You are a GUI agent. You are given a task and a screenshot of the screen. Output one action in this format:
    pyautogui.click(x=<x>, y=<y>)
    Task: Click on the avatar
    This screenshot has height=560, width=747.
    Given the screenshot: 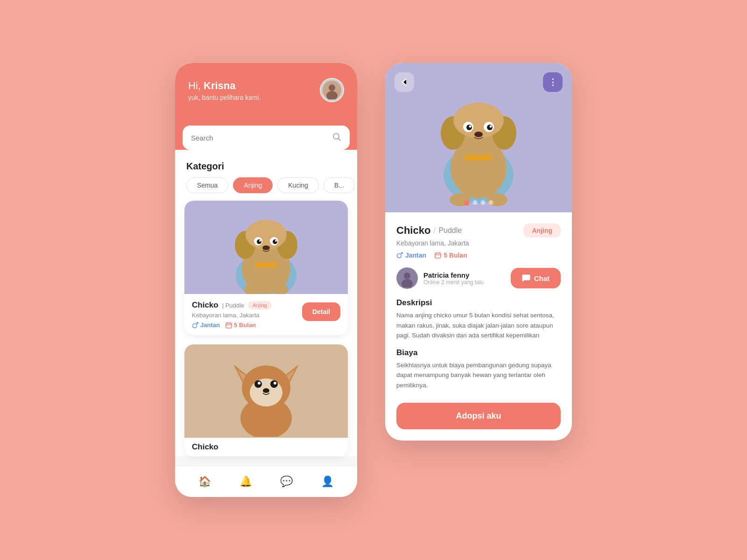 What is the action you would take?
    pyautogui.click(x=332, y=90)
    